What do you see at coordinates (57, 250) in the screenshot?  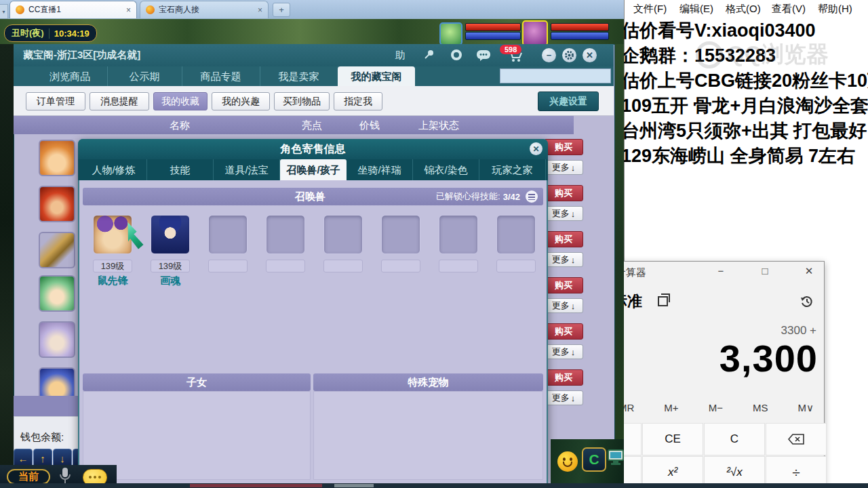 I see `listing-item-thumb` at bounding box center [57, 250].